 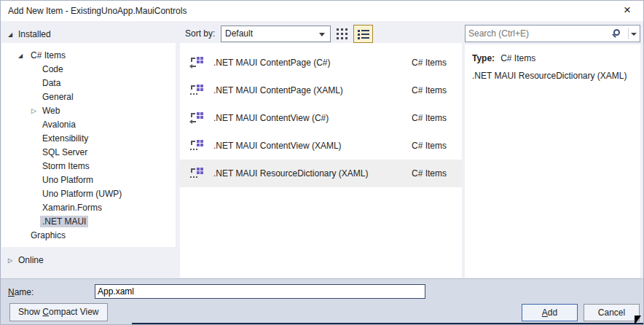 What do you see at coordinates (338, 29) in the screenshot?
I see `tiles-view-icon` at bounding box center [338, 29].